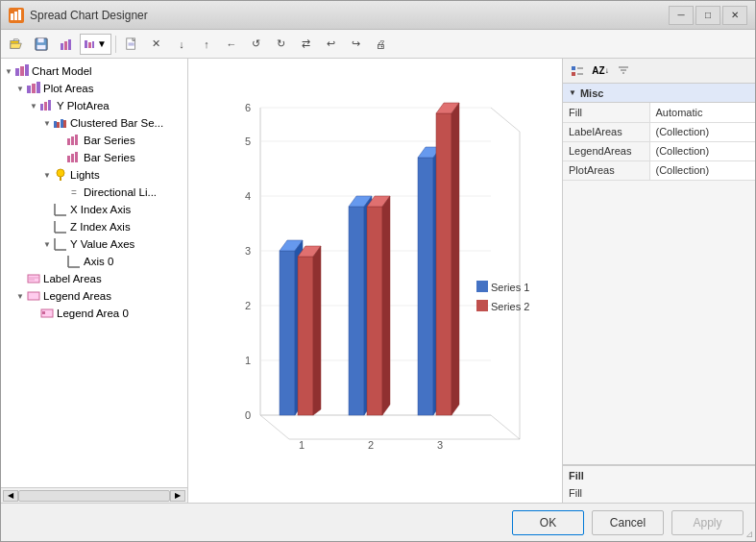 The width and height of the screenshot is (756, 542). Describe the element at coordinates (47, 227) in the screenshot. I see `toggle-z-axis: ▶` at that location.